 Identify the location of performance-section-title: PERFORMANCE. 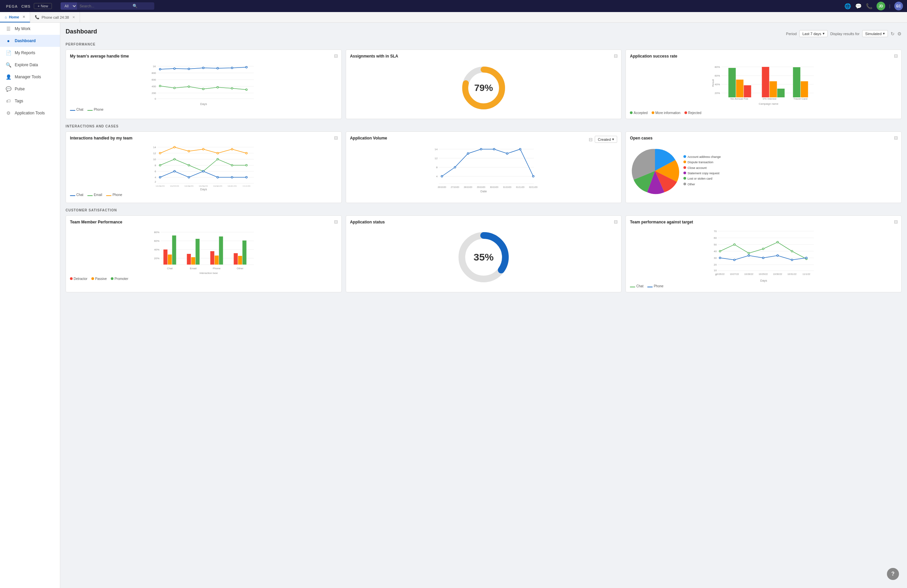
(484, 44).